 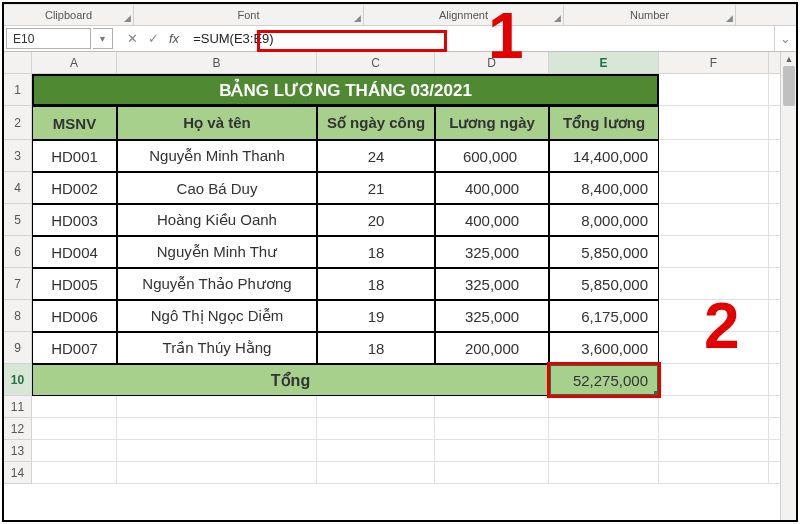 What do you see at coordinates (217, 220) in the screenshot?
I see `cell-name: Hoàng Kiều Oanh` at bounding box center [217, 220].